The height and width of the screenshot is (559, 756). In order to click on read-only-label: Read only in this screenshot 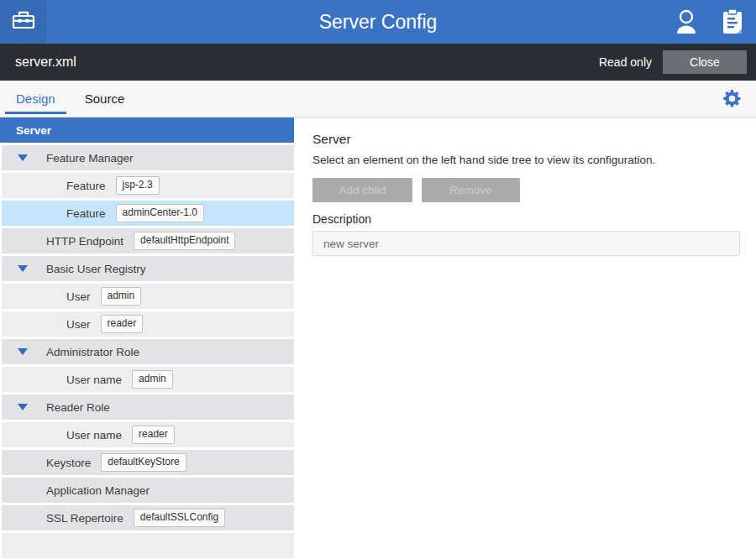, I will do `click(625, 62)`.